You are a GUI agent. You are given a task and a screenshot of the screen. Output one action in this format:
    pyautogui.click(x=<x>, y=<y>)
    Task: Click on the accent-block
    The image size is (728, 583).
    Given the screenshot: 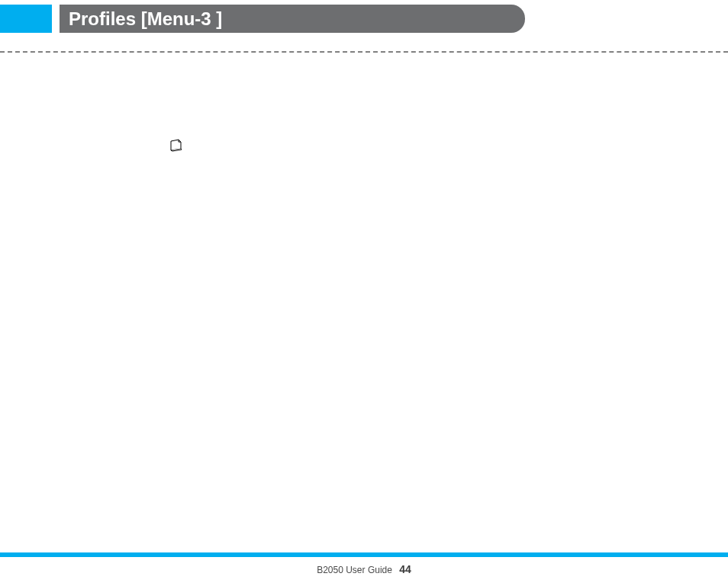 What is the action you would take?
    pyautogui.click(x=26, y=18)
    